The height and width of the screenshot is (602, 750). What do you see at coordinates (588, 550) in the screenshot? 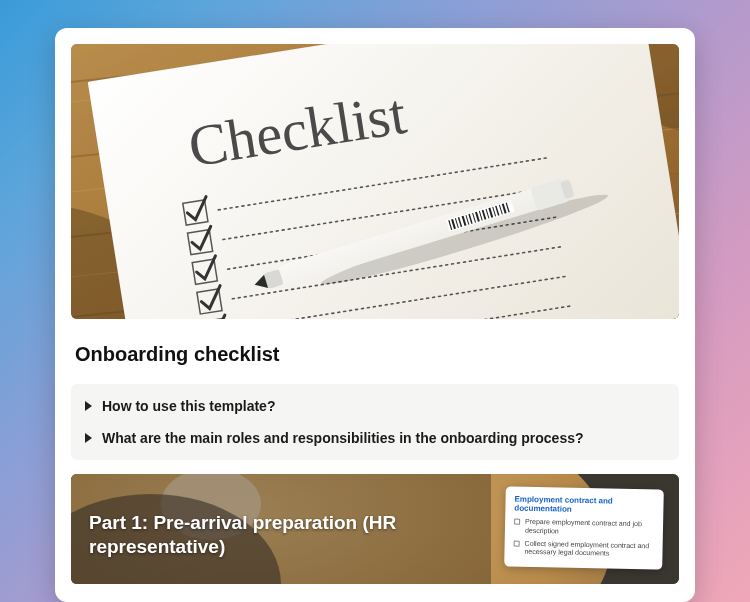
I see `inset-item-text: Collect signed employment contract and n…` at bounding box center [588, 550].